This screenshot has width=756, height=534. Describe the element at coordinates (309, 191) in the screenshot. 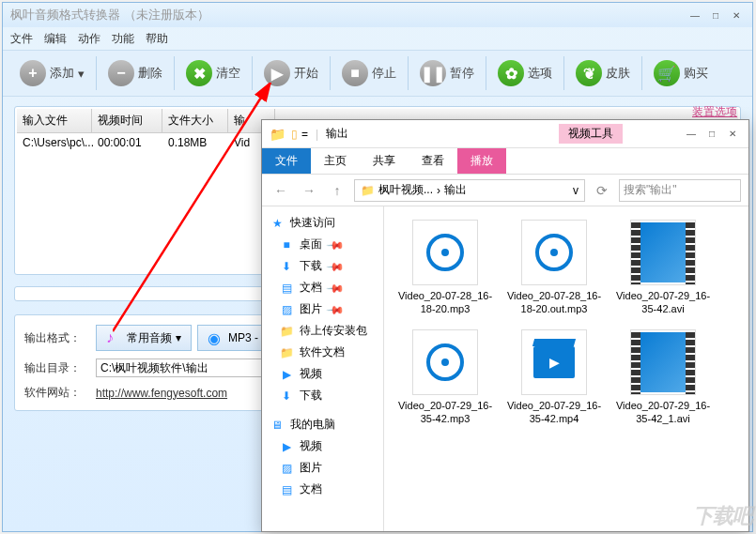

I see `nav-forward: →` at that location.